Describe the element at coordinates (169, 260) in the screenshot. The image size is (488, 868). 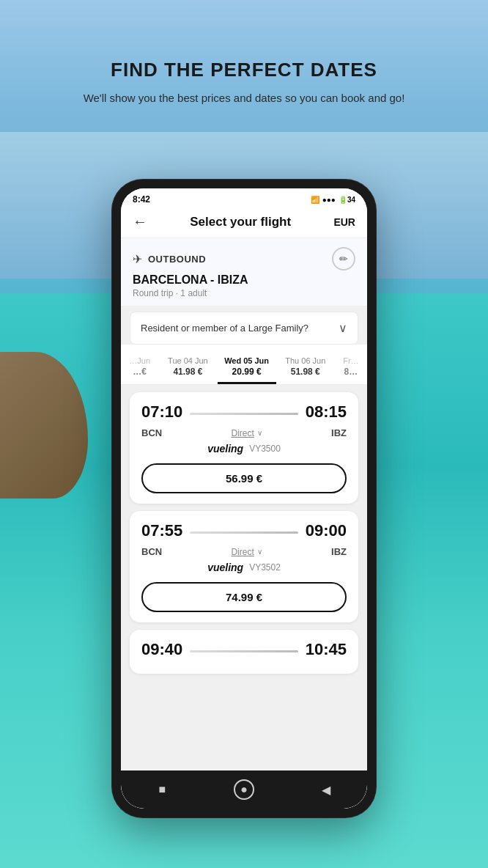
I see `outbound-label: ✈ OUTBOUND` at that location.